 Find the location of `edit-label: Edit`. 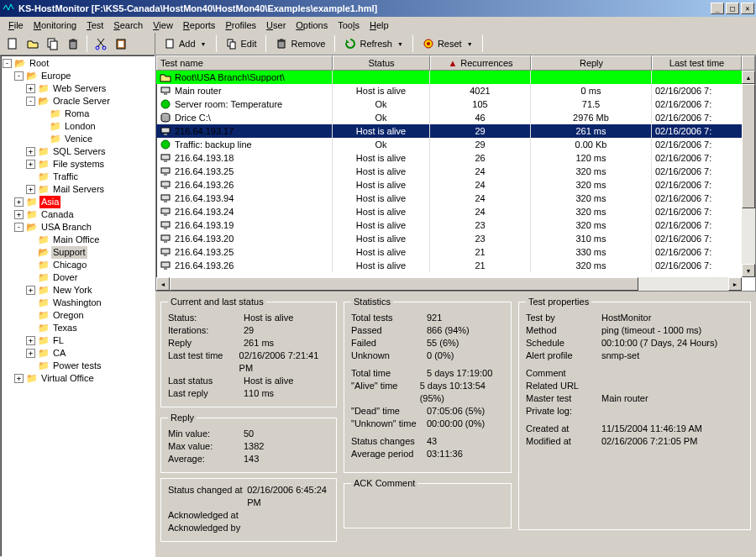

edit-label: Edit is located at coordinates (249, 44).